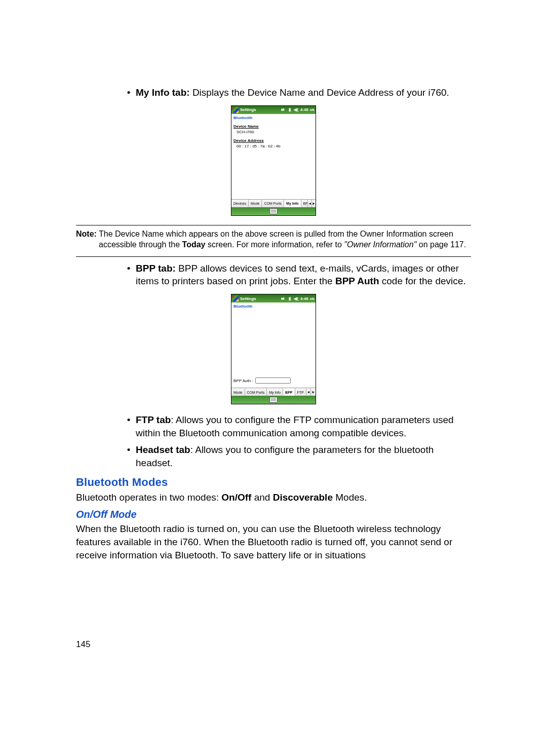 The width and height of the screenshot is (547, 756). What do you see at coordinates (422, 281) in the screenshot?
I see `bullet-bpp-line2: code for the device.` at bounding box center [422, 281].